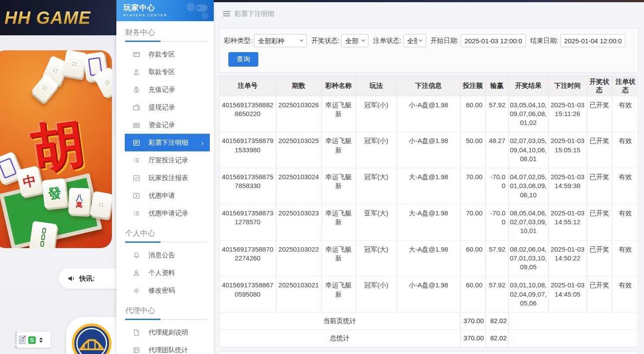 Image resolution: width=644 pixels, height=354 pixels. Describe the element at coordinates (165, 107) in the screenshot. I see `sidebar-item-withdraw-records: 提现记录` at that location.